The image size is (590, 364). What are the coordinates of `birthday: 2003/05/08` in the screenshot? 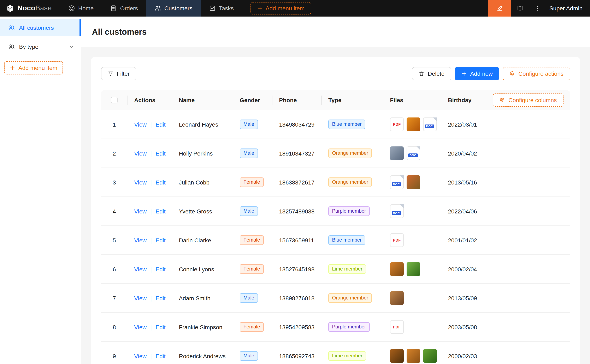 It's located at (464, 327).